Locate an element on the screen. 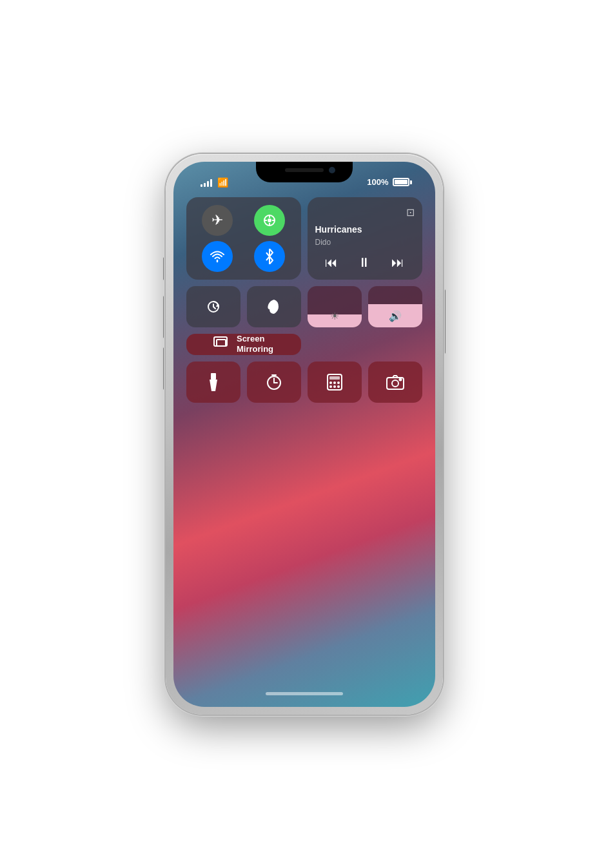 This screenshot has width=608, height=868. status-right: 100% is located at coordinates (389, 182).